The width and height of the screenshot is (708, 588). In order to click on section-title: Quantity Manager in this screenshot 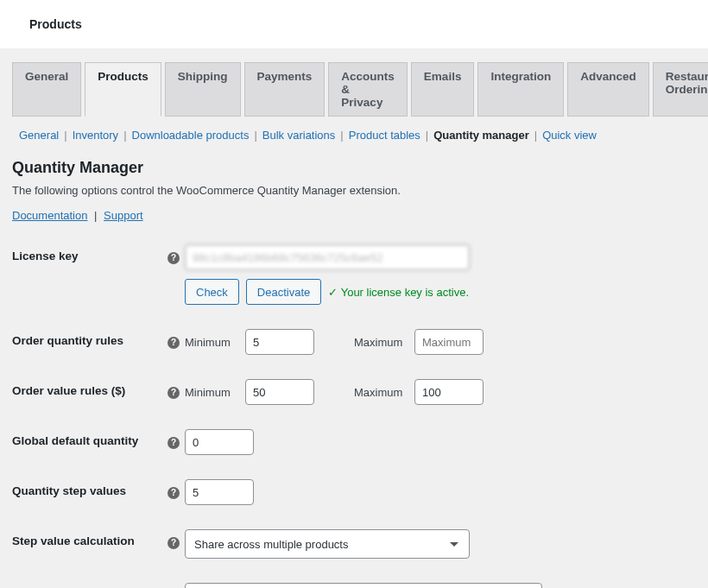, I will do `click(354, 168)`.